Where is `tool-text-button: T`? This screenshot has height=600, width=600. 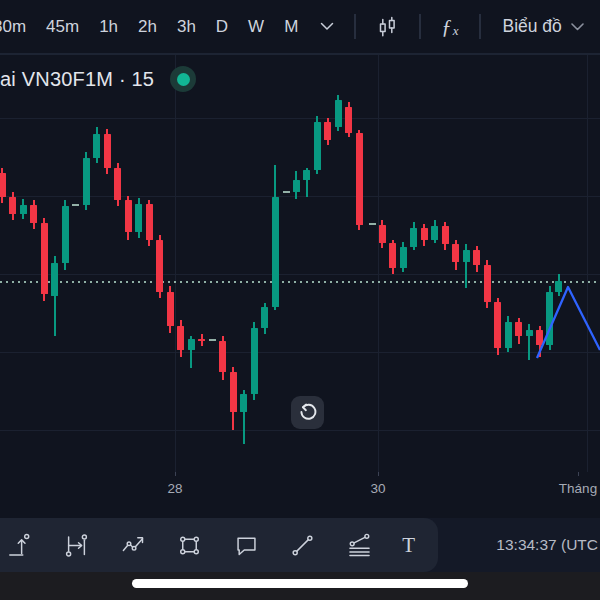 tool-text-button: T is located at coordinates (408, 546).